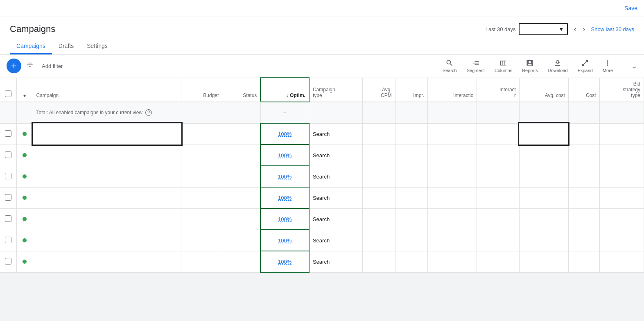  Describe the element at coordinates (584, 90) in the screenshot. I see `col-header-cost: Cost` at that location.